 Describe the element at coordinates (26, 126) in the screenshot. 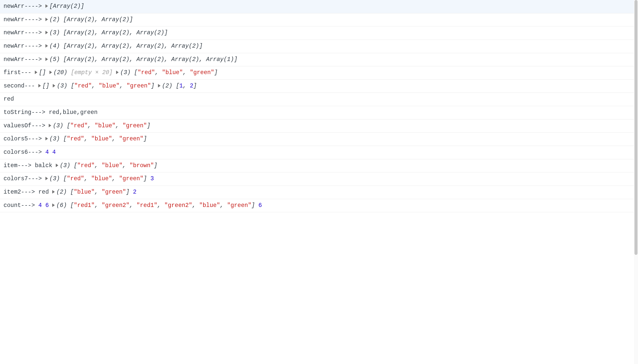

I see `console-text-plain: valuesOf--->` at that location.